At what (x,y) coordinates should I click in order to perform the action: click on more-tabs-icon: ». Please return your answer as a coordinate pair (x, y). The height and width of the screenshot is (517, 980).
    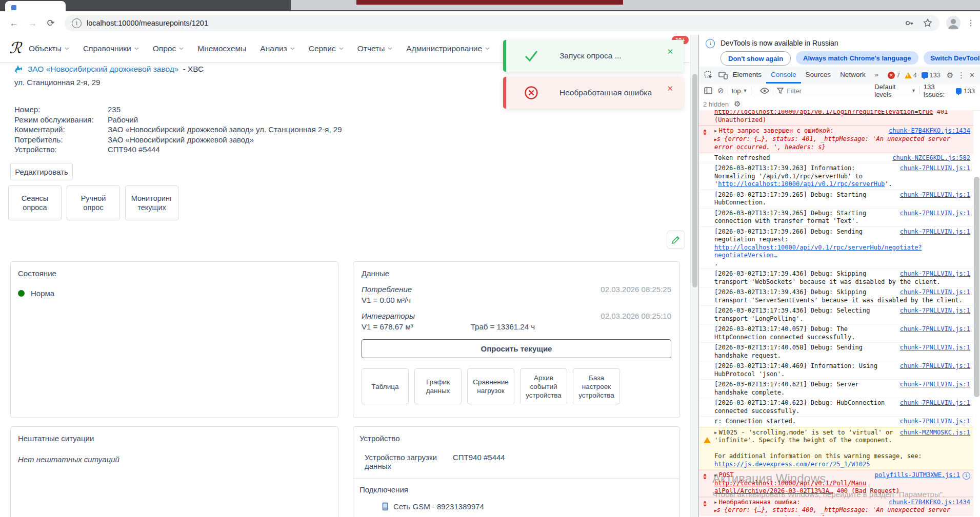
    Looking at the image, I should click on (877, 75).